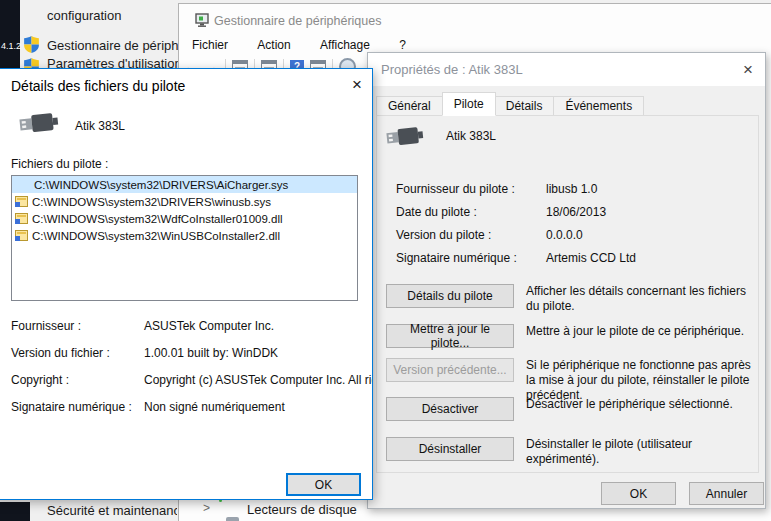  I want to click on field-value: ASUSTek Computer Inc., so click(209, 326).